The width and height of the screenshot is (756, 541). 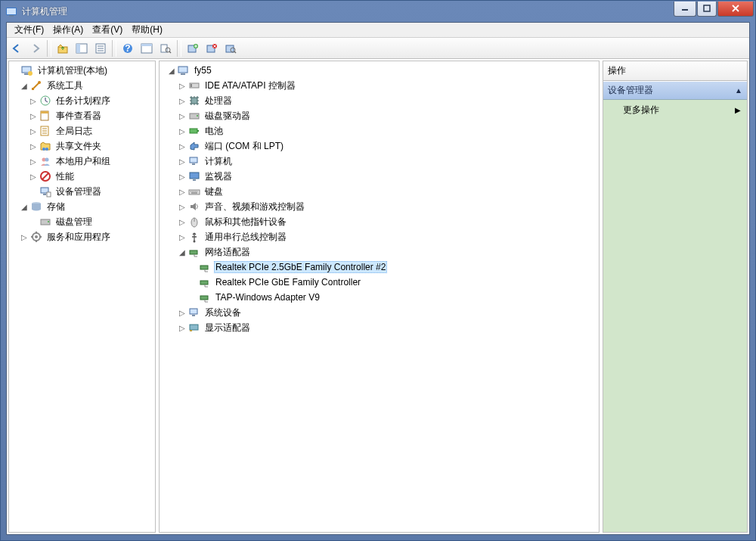 I want to click on chevron-right-icon: ▶, so click(x=738, y=110).